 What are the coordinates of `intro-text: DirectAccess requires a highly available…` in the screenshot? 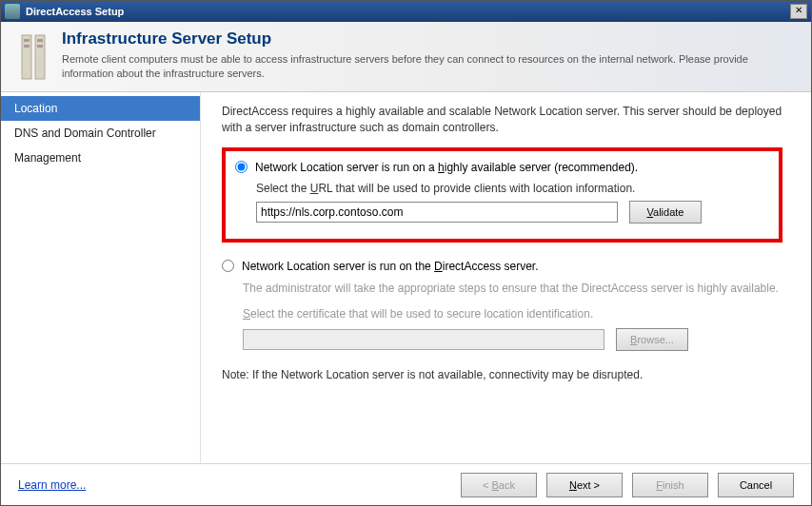 It's located at (503, 120).